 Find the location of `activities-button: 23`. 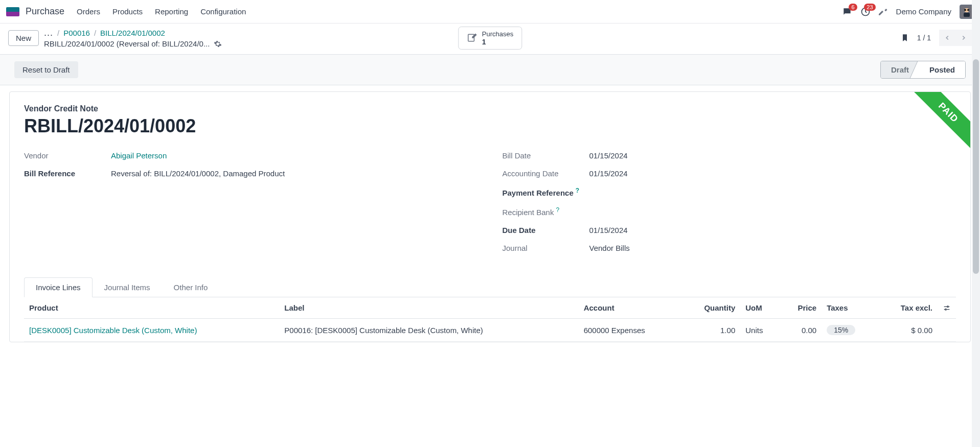

activities-button: 23 is located at coordinates (865, 12).